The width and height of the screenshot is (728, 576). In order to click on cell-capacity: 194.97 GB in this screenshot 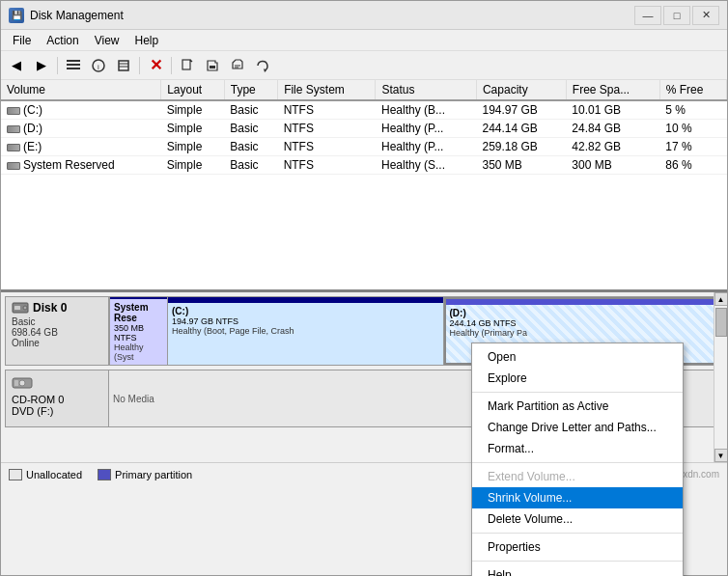, I will do `click(521, 110)`.